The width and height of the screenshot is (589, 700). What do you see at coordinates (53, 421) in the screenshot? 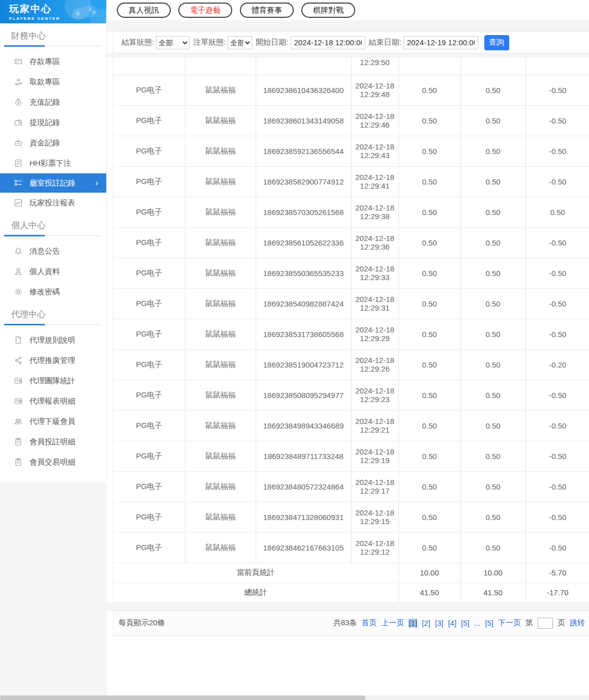
I see `sidebar-item-users-icon: 代理下級會員` at bounding box center [53, 421].